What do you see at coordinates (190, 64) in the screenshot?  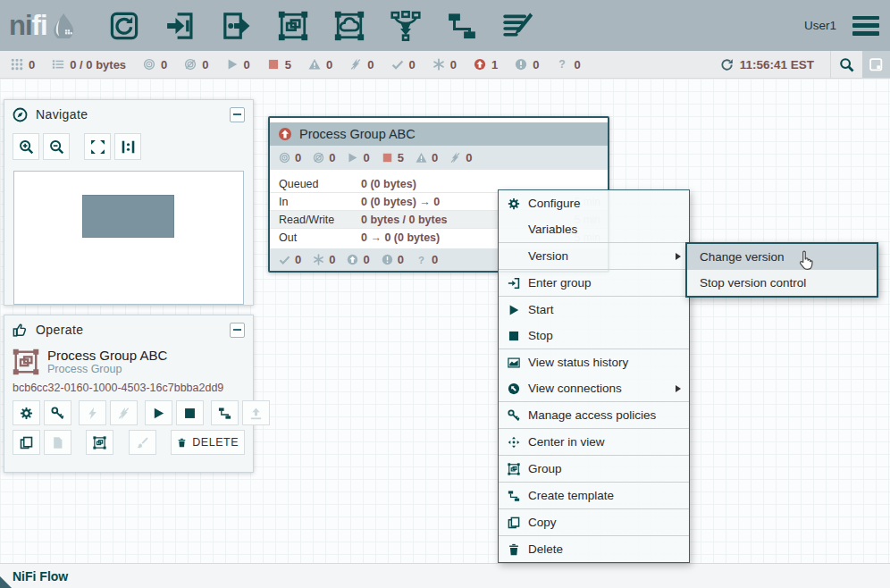 I see `not-transmitting-icon` at bounding box center [190, 64].